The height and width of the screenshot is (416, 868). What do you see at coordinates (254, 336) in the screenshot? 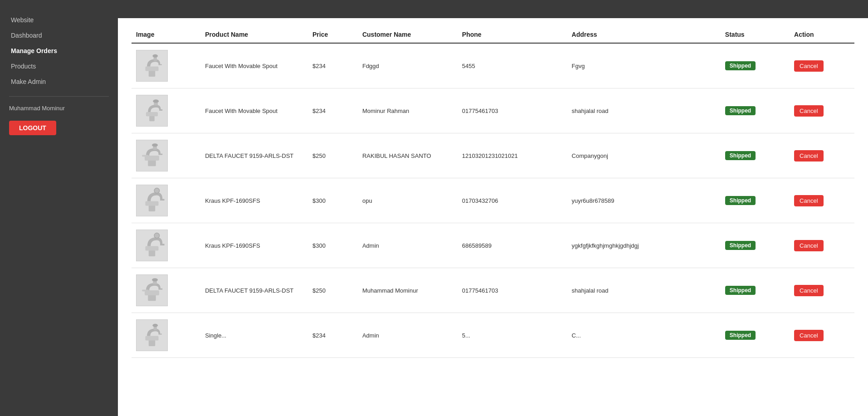
I see `product-name-cell: Single...` at bounding box center [254, 336].